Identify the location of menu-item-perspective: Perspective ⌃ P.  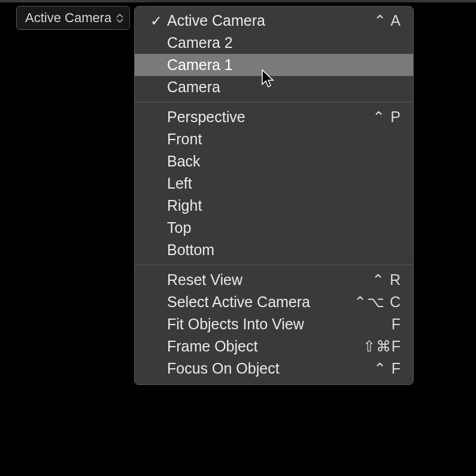
(274, 117).